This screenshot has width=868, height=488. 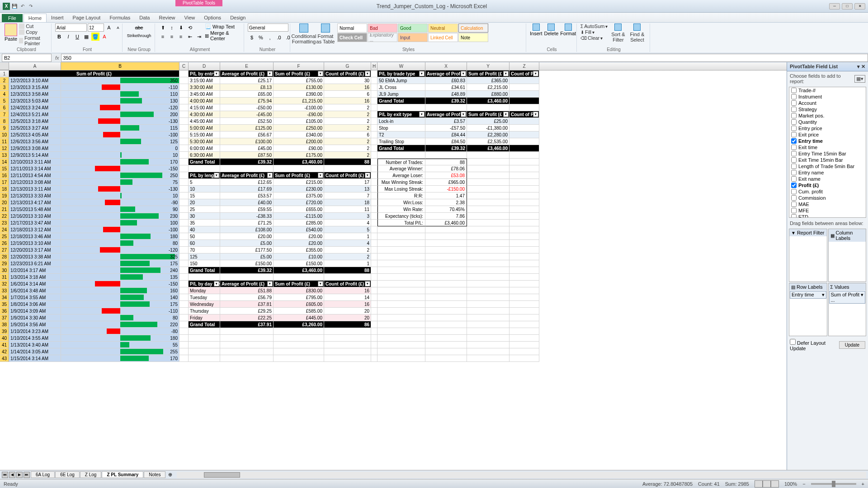 I want to click on bold-button: B, so click(x=59, y=37).